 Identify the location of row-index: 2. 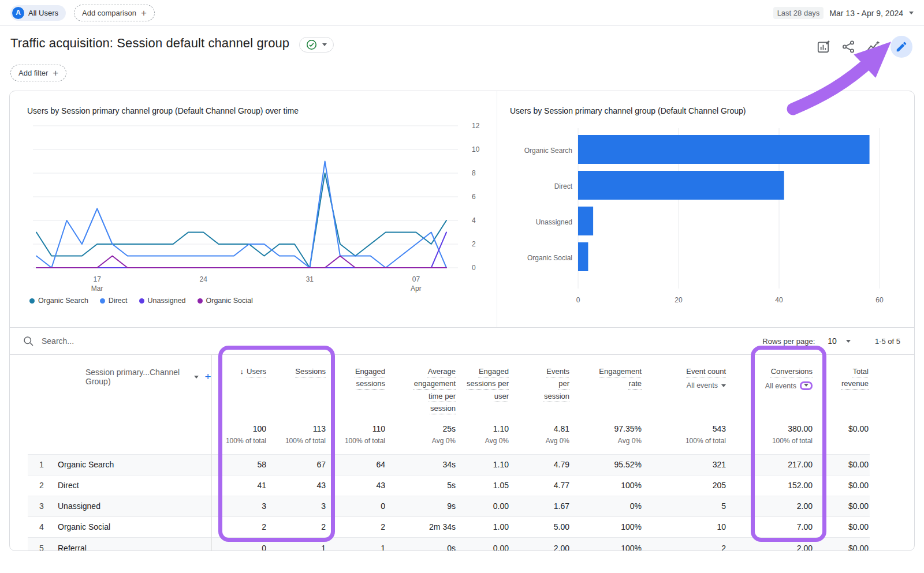
(42, 485).